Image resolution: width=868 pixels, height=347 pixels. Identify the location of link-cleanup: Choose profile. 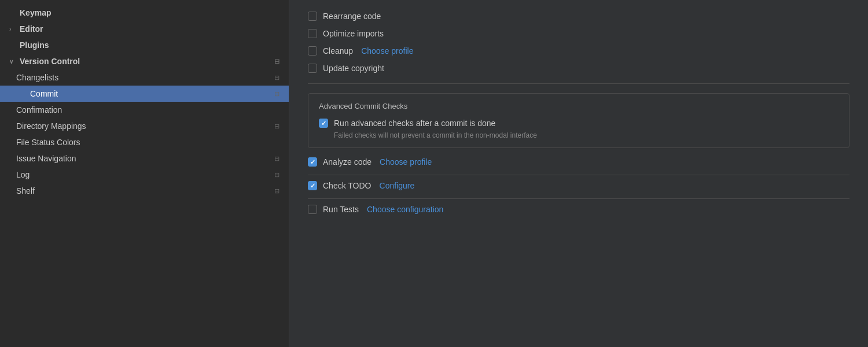
(387, 51).